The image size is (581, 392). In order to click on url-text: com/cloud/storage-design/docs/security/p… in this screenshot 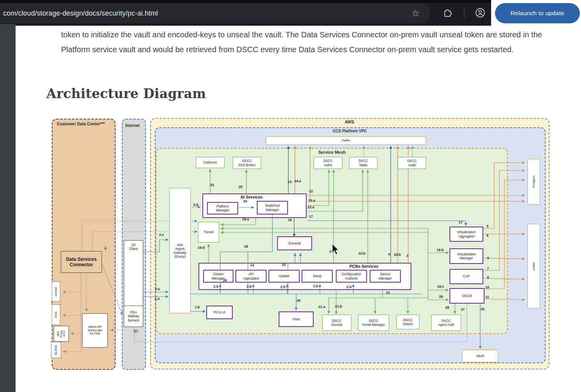, I will do `click(79, 13)`.